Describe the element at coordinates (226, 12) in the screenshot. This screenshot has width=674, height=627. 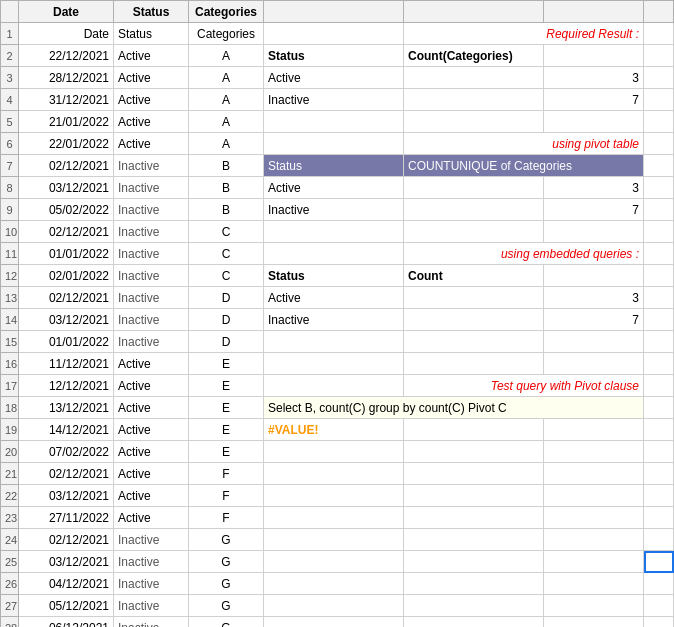
I see `col-header: Categories` at that location.